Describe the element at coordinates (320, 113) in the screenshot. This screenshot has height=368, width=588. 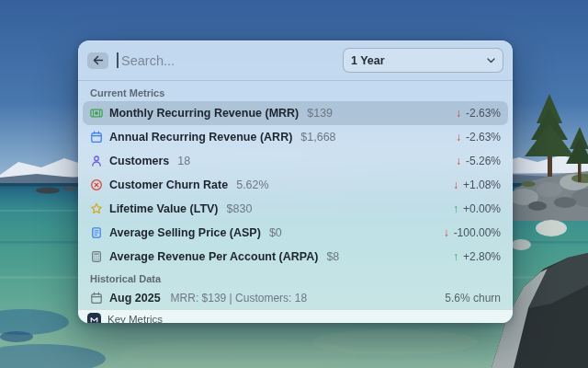
I see `metric-value: $139` at that location.